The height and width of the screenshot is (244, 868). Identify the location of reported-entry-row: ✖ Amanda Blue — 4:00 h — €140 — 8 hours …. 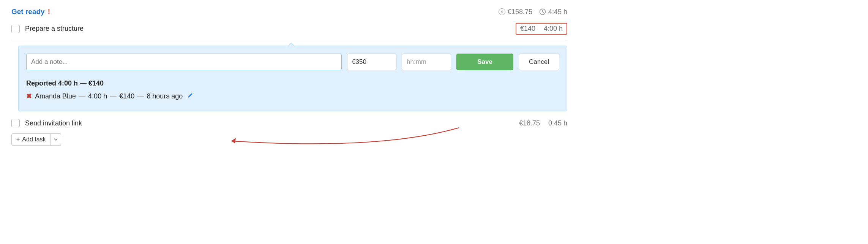
(293, 96).